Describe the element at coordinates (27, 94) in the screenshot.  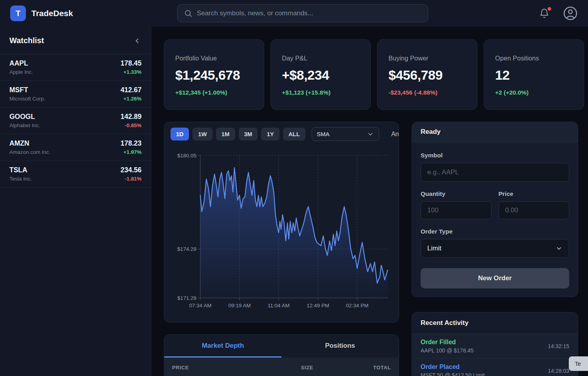
I see `watchlist-row-left: MSFTMicrosoft Corp.` at that location.